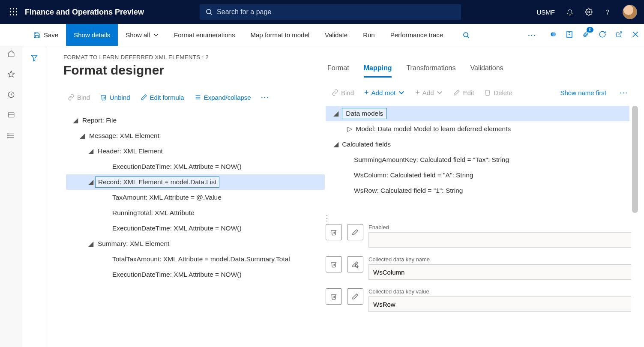 Image resolution: width=644 pixels, height=347 pixels. I want to click on unbind-button: Unbind, so click(115, 98).